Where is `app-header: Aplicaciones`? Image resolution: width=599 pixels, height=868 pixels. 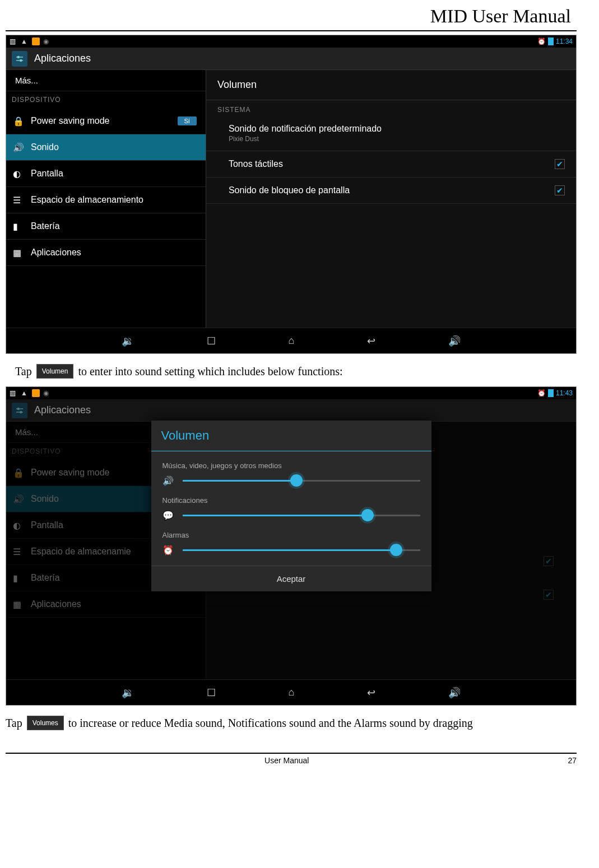 app-header: Aplicaciones is located at coordinates (291, 410).